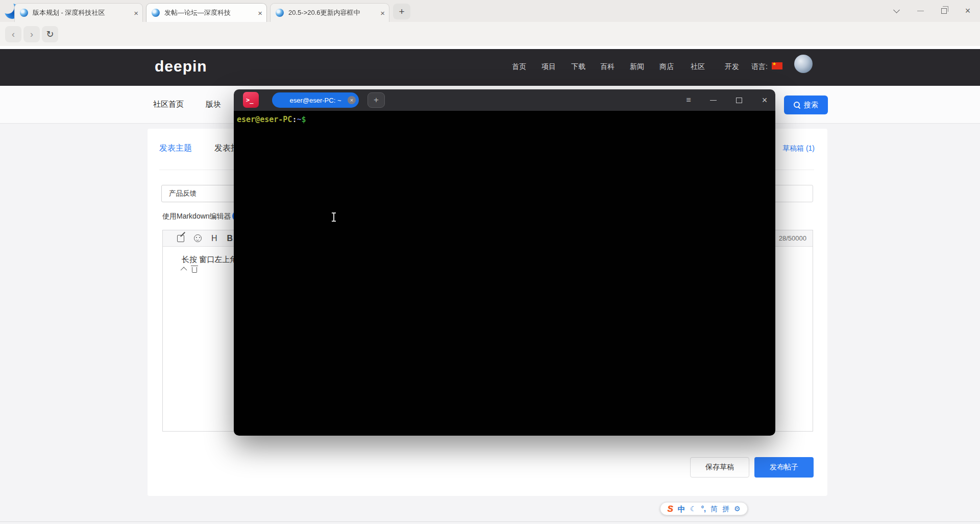 This screenshot has width=980, height=524. Describe the element at coordinates (490, 34) in the screenshot. I see `browser-address-bar: ‹ › ↻ bbs.deepin.org/posting ☆ ★ ↓ ↶ ≡` at that location.